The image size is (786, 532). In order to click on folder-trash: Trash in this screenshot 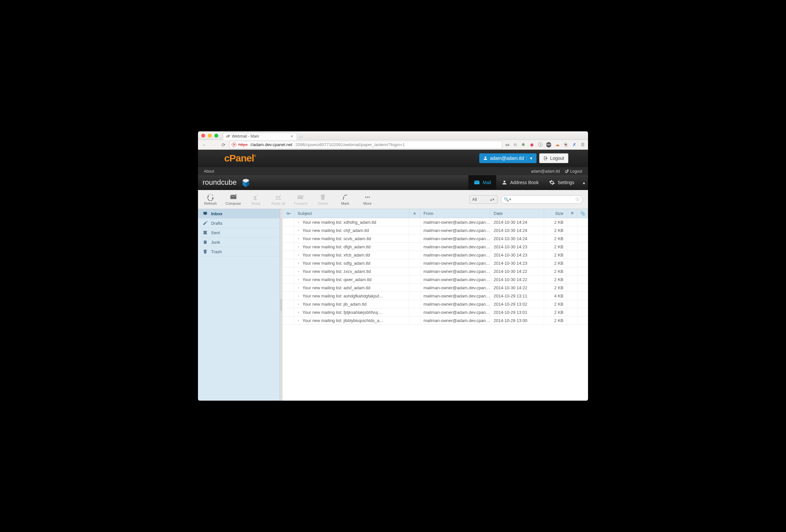, I will do `click(239, 252)`.